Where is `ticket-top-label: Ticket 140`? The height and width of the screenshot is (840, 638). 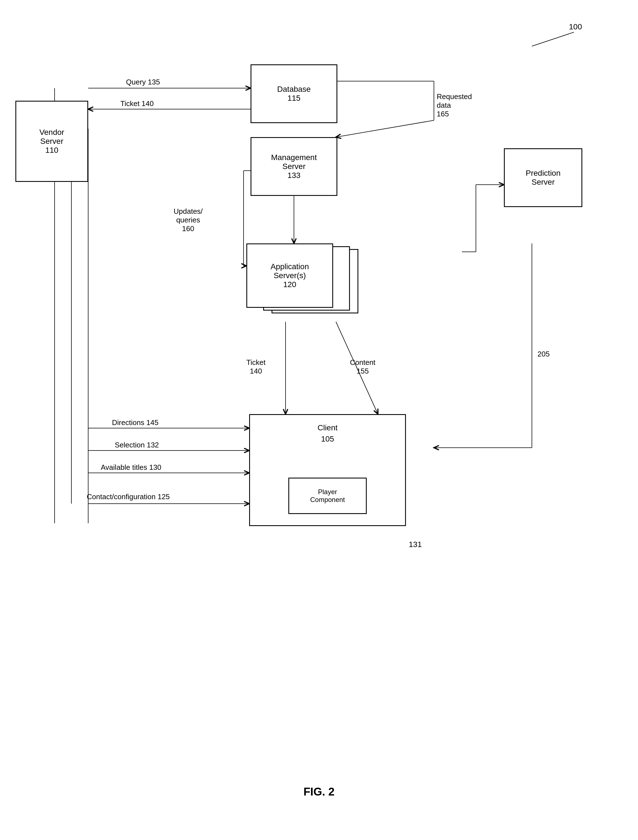 ticket-top-label: Ticket 140 is located at coordinates (137, 104).